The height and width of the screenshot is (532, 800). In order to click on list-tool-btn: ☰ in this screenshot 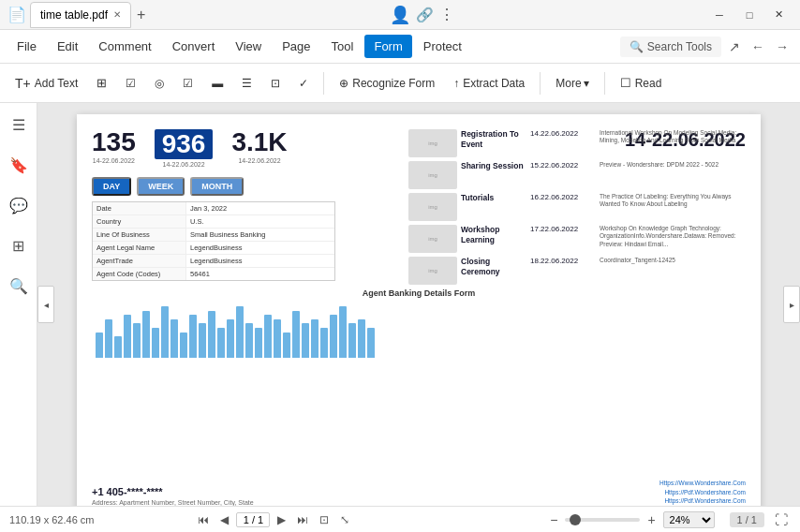, I will do `click(247, 83)`.